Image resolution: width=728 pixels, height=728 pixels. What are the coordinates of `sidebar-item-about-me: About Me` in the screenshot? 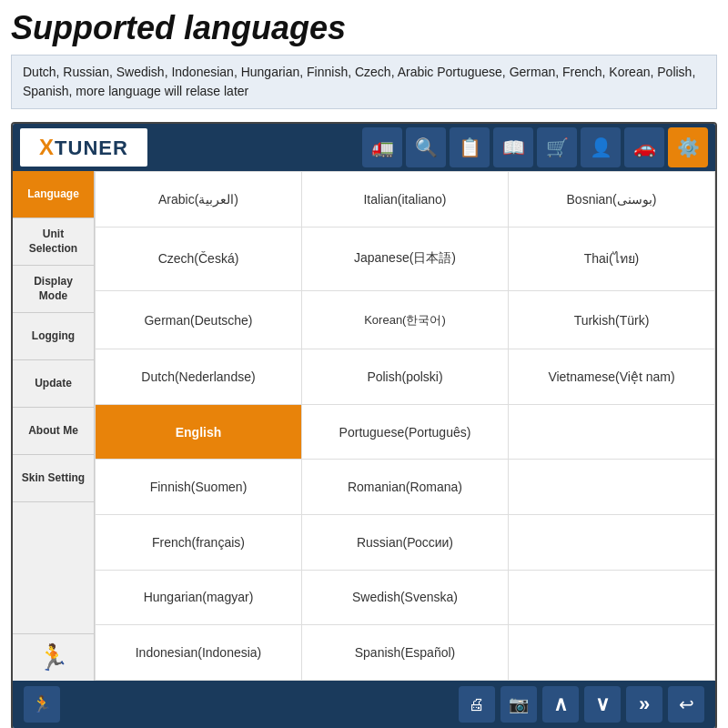 It's located at (53, 431).